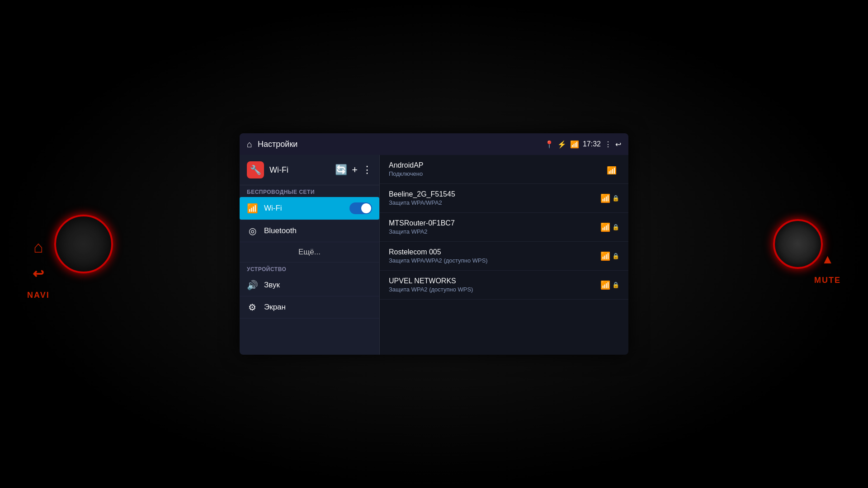  I want to click on network-name: UPVEL NETWORKS, so click(495, 281).